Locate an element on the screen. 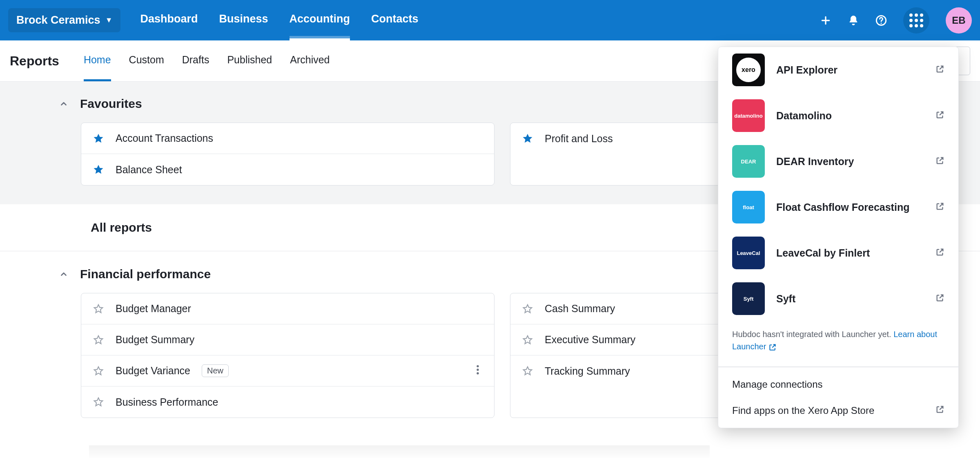 This screenshot has height=458, width=980. app-label: LeaveCal by Finlert is located at coordinates (823, 253).